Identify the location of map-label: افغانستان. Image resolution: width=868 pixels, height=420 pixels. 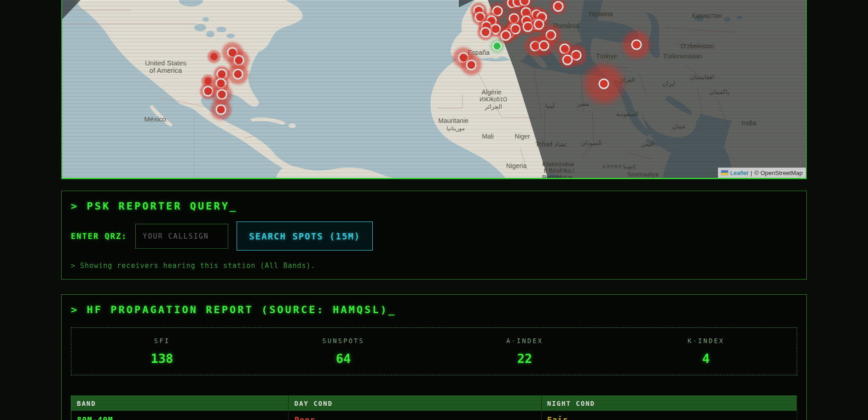
(702, 77).